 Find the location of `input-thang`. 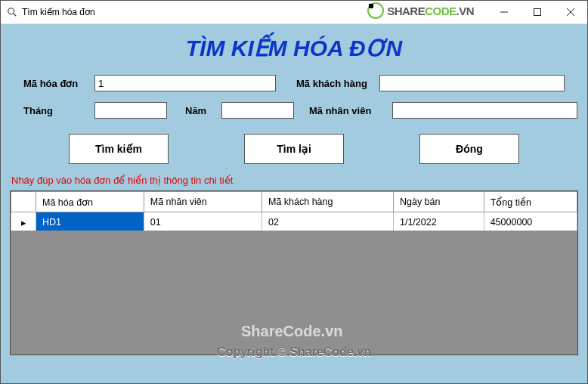

input-thang is located at coordinates (131, 110).